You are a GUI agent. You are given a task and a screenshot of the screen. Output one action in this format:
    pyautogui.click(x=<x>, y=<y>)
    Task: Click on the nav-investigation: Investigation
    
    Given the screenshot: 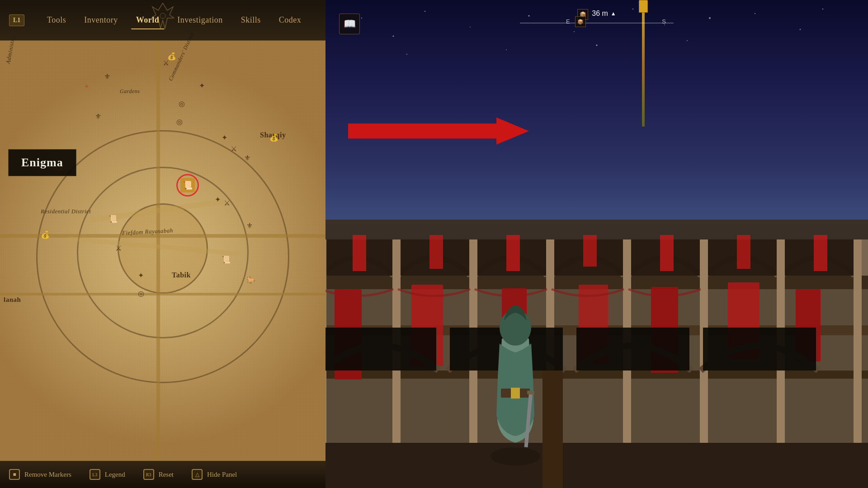 What is the action you would take?
    pyautogui.click(x=200, y=20)
    